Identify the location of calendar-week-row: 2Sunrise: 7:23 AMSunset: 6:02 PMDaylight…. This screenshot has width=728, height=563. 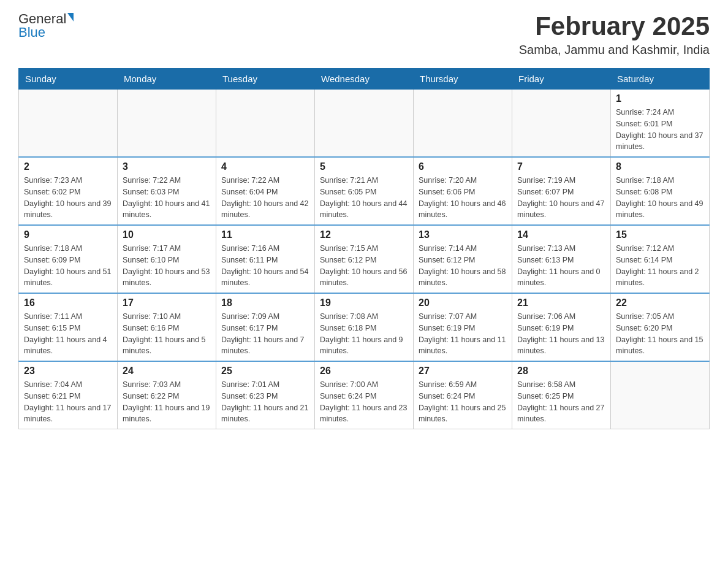
(364, 191).